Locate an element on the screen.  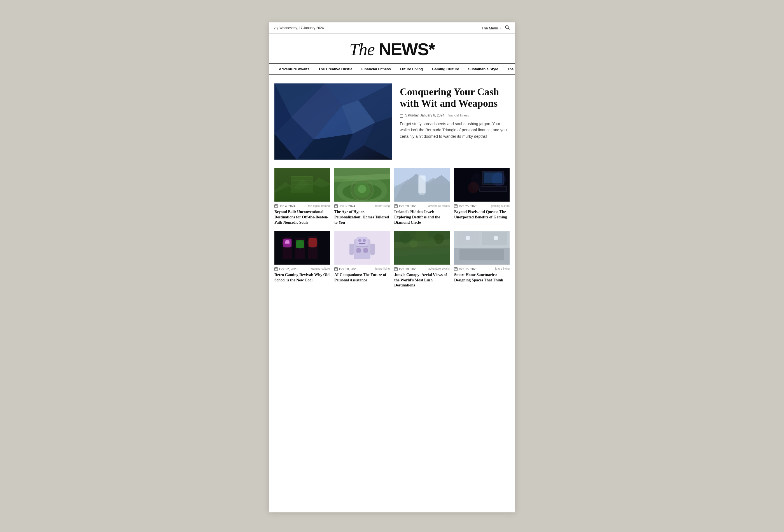
search-button is located at coordinates (507, 28).